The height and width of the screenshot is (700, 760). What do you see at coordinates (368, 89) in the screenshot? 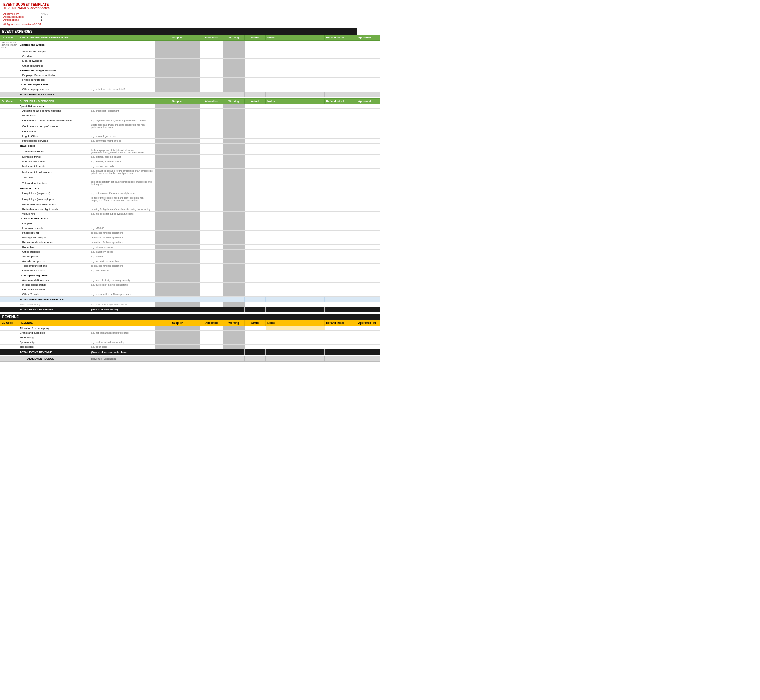
I see `oec-approved` at bounding box center [368, 89].